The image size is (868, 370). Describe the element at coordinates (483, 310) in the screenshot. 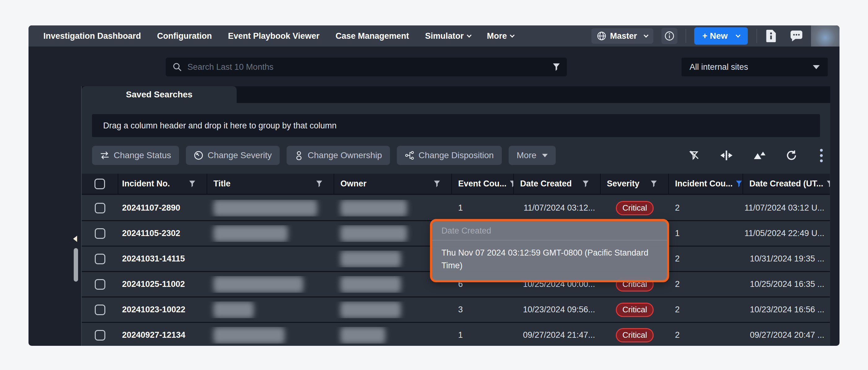

I see `event-count-cell: 3` at that location.